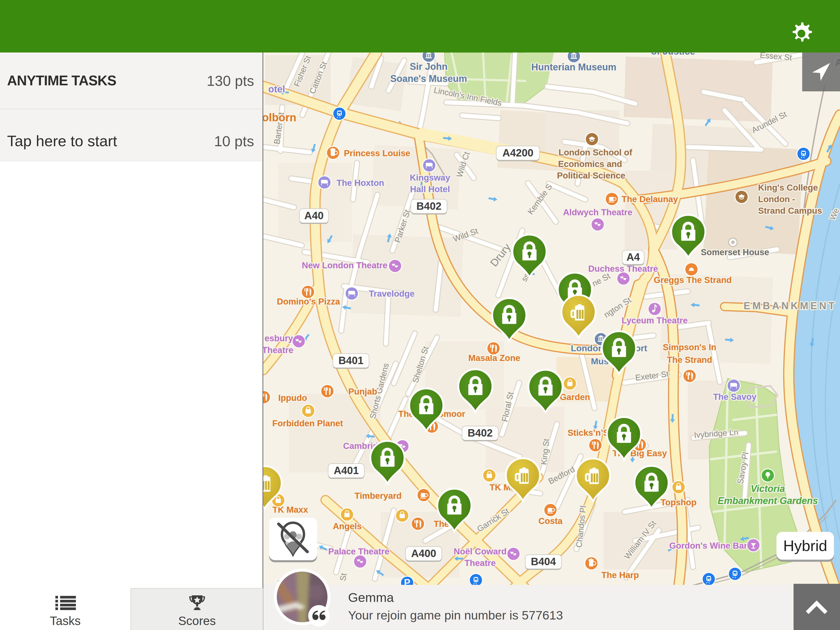  Describe the element at coordinates (655, 321) in the screenshot. I see `svg-text: Lyceum Theatre` at that location.